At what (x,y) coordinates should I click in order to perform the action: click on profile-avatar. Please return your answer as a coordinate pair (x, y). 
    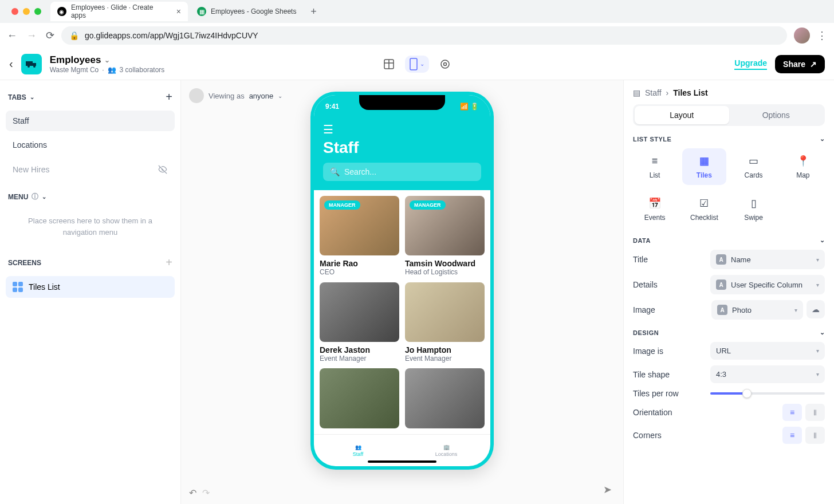
    Looking at the image, I should click on (802, 36).